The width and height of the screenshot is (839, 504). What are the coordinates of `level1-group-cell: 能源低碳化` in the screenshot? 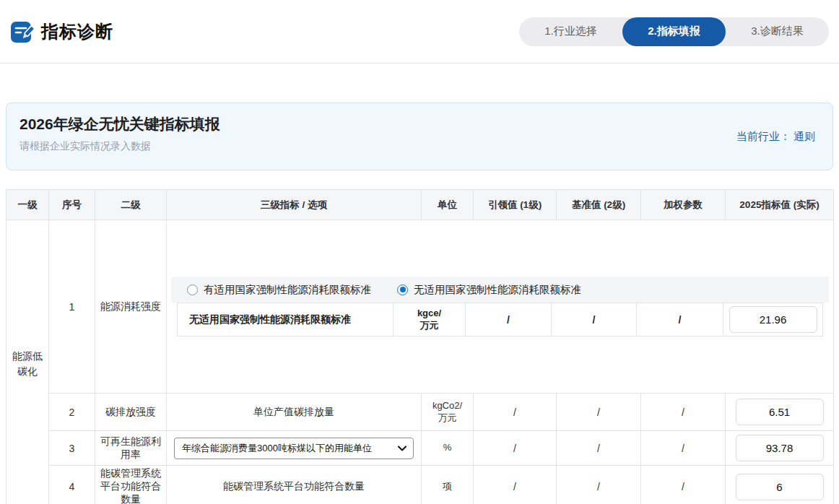 It's located at (27, 362).